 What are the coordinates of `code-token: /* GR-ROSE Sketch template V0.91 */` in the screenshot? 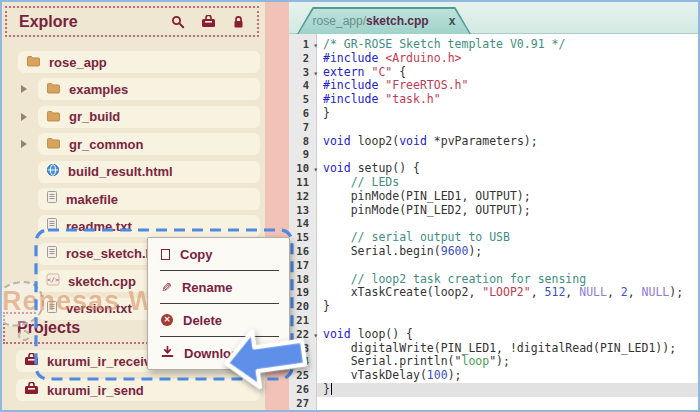 It's located at (444, 44).